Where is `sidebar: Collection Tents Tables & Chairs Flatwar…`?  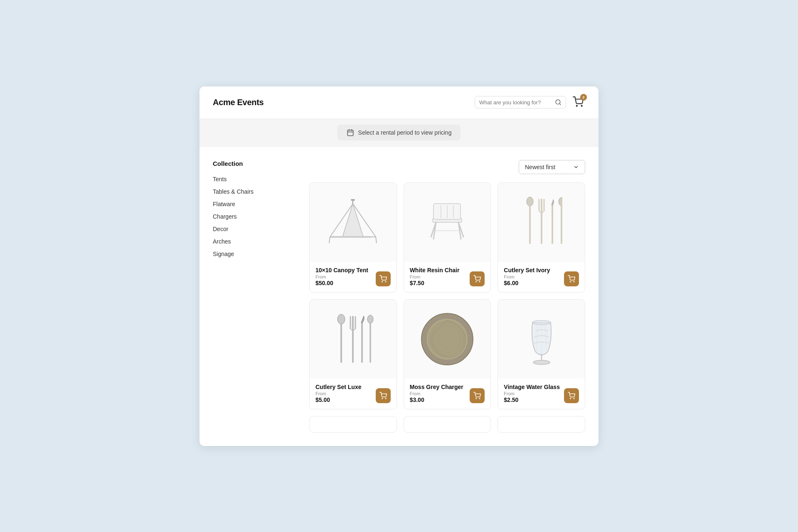
sidebar: Collection Tents Tables & Chairs Flatwar… is located at coordinates (254, 296).